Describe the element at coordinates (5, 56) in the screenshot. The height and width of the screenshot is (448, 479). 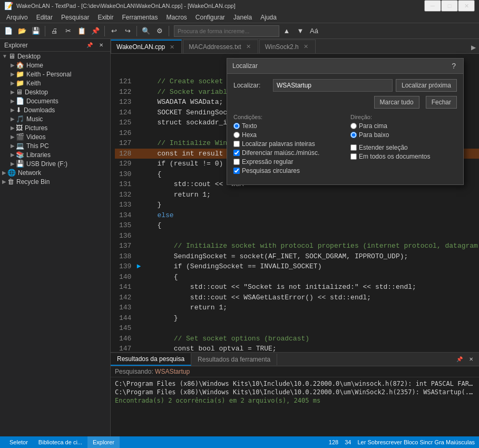
I see `tree-arrow: ▼` at that location.